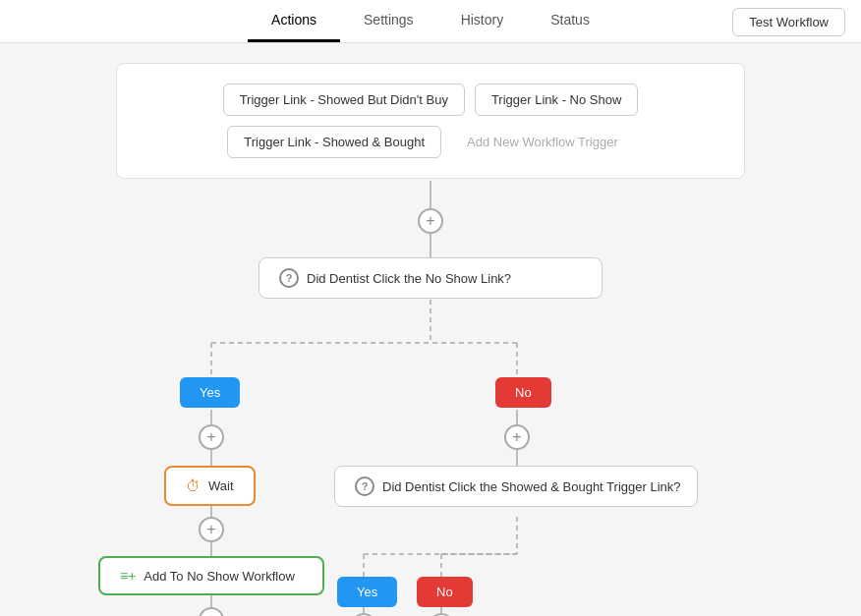  I want to click on add-trigger-text: Add New Workflow Trigger, so click(543, 141).